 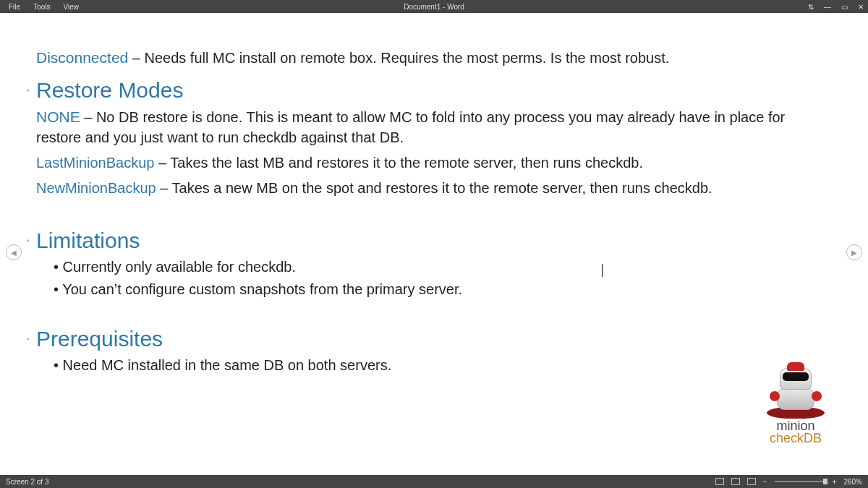 What do you see at coordinates (58, 117) in the screenshot?
I see `term-none: NONE` at bounding box center [58, 117].